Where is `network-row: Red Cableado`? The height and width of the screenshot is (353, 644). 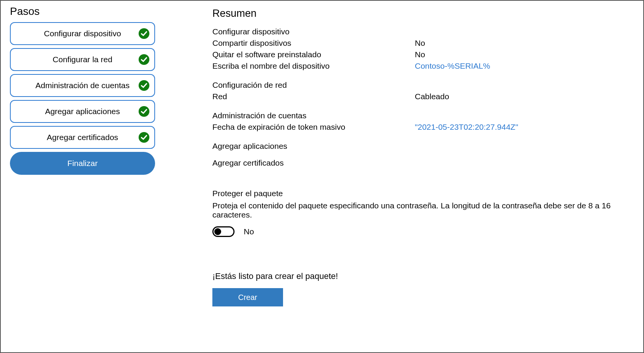
network-row: Red Cableado is located at coordinates (423, 97).